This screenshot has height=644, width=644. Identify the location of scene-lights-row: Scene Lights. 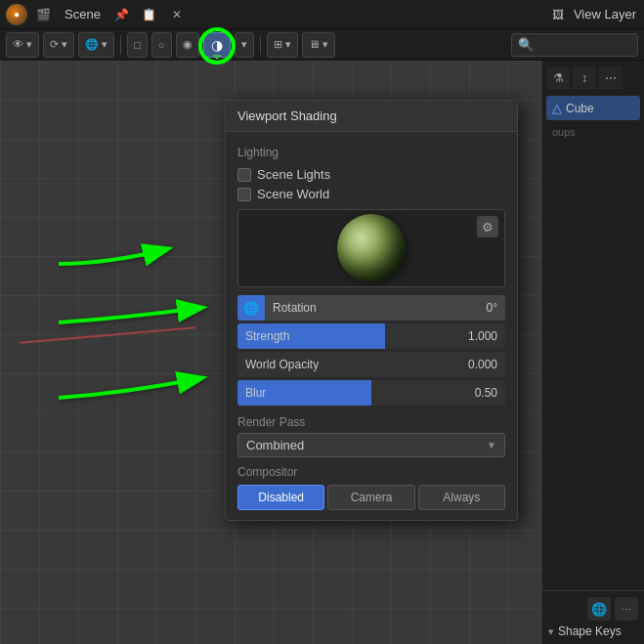
(371, 174).